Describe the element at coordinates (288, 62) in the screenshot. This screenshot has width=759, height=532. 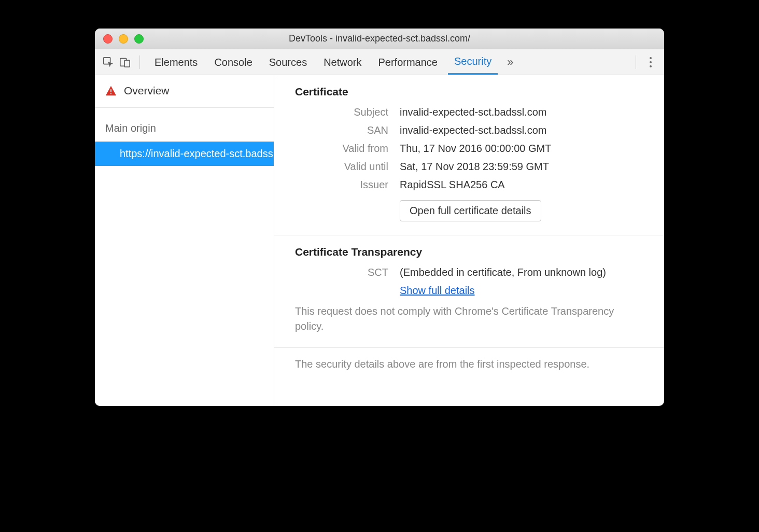
I see `tab-sources: Sources` at that location.